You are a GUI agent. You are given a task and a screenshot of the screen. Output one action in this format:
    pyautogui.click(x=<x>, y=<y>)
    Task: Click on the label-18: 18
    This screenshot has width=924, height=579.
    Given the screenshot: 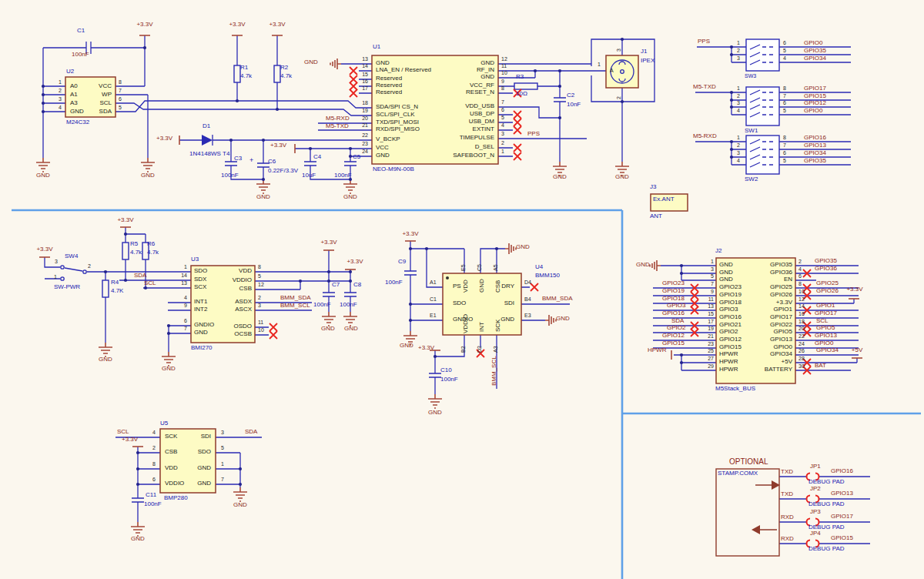 What is the action you would take?
    pyautogui.click(x=365, y=103)
    